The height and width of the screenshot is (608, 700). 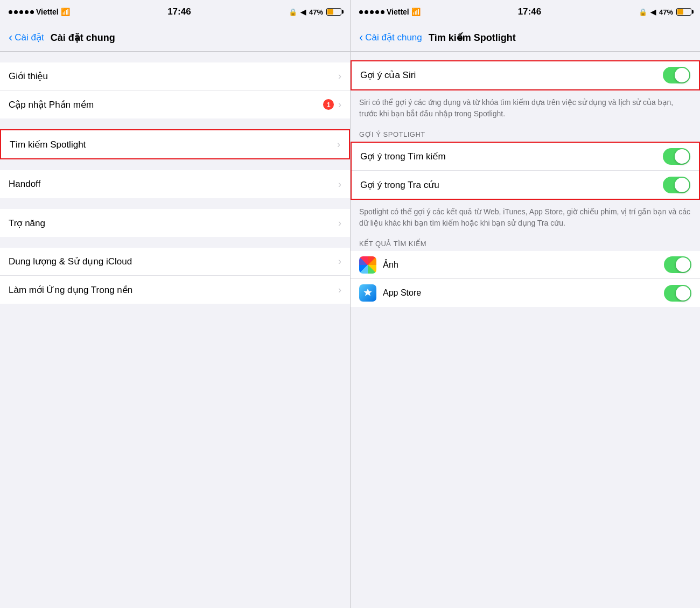 What do you see at coordinates (340, 262) in the screenshot?
I see `dung-luong-chevron-icon: ›` at bounding box center [340, 262].